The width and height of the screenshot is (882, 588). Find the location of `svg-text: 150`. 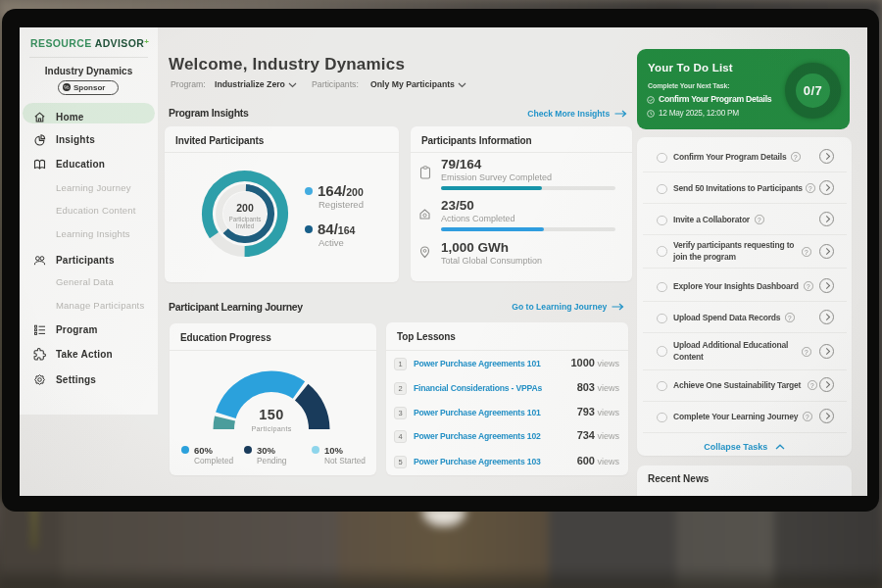

svg-text: 150 is located at coordinates (271, 415).